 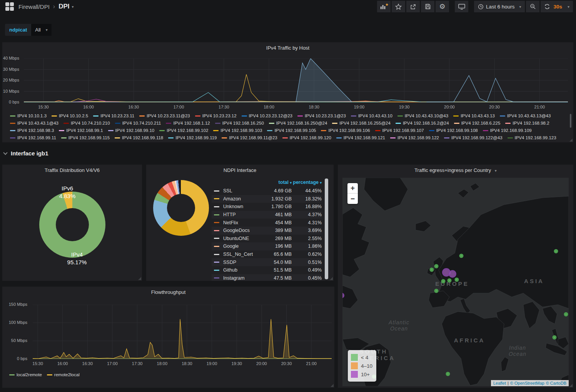 I want to click on time-range-picker: Last 6 hours ▾, so click(x=499, y=7).